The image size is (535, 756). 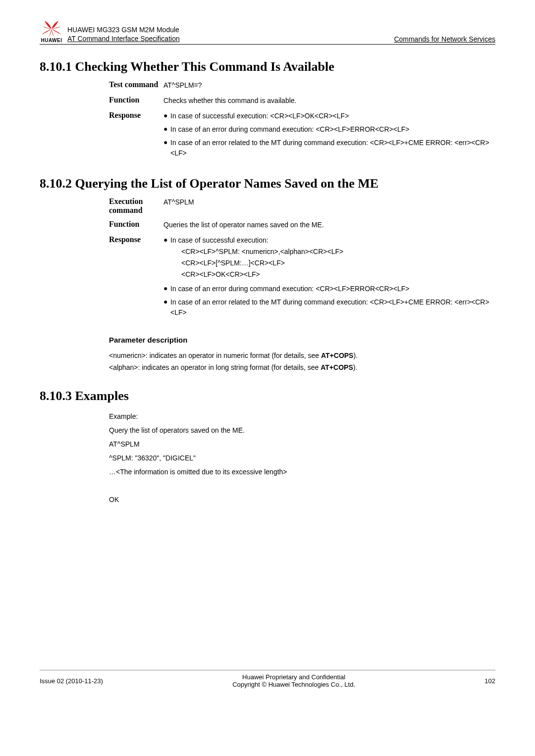 What do you see at coordinates (52, 29) in the screenshot?
I see `huawei-logo-icon` at bounding box center [52, 29].